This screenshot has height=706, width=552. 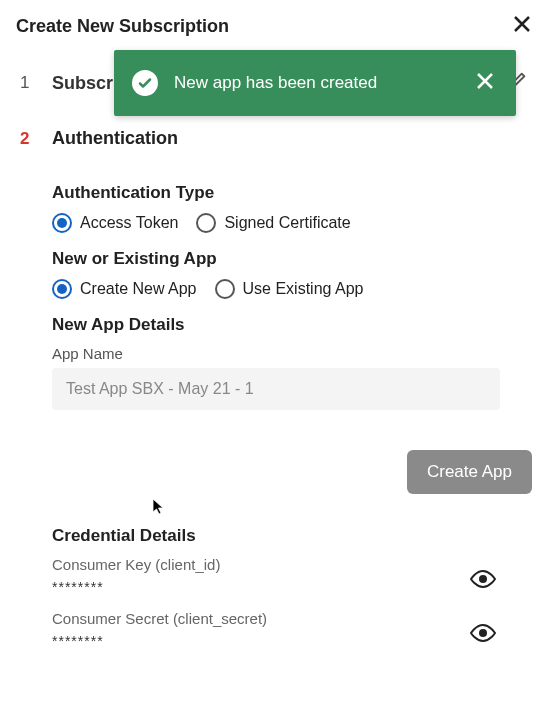 I want to click on close-dialog-button, so click(x=522, y=26).